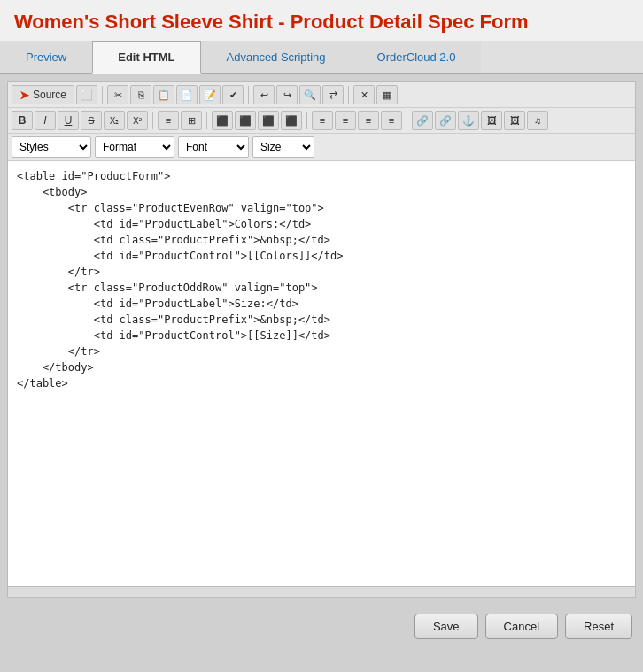  Describe the element at coordinates (87, 95) in the screenshot. I see `template-button: ⬜` at that location.